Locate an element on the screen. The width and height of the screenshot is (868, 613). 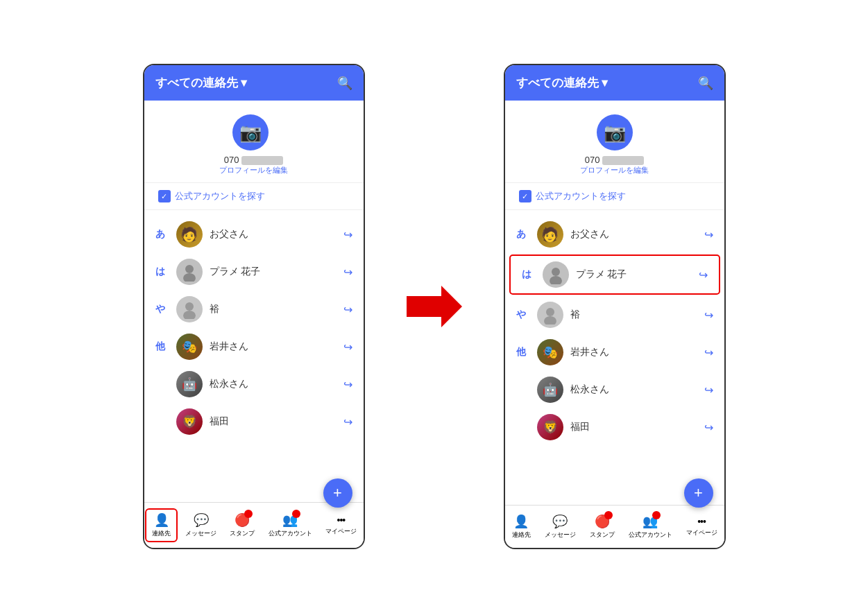
left-name-3: 岩井さん is located at coordinates (276, 347).